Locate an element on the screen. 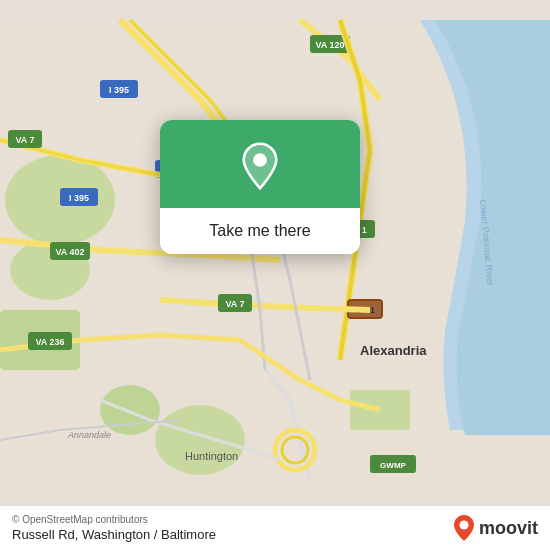  popup-card: Take me there is located at coordinates (260, 187).